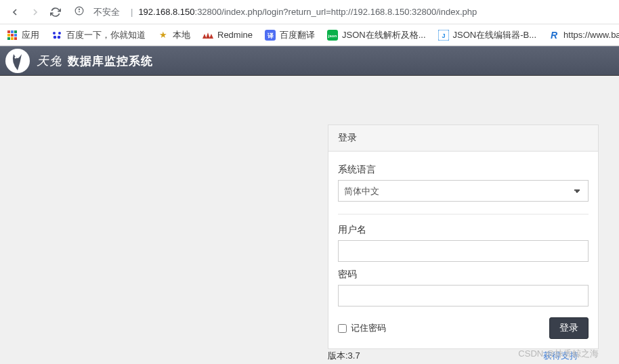  Describe the element at coordinates (443, 36) in the screenshot. I see `svg-text: J` at that location.